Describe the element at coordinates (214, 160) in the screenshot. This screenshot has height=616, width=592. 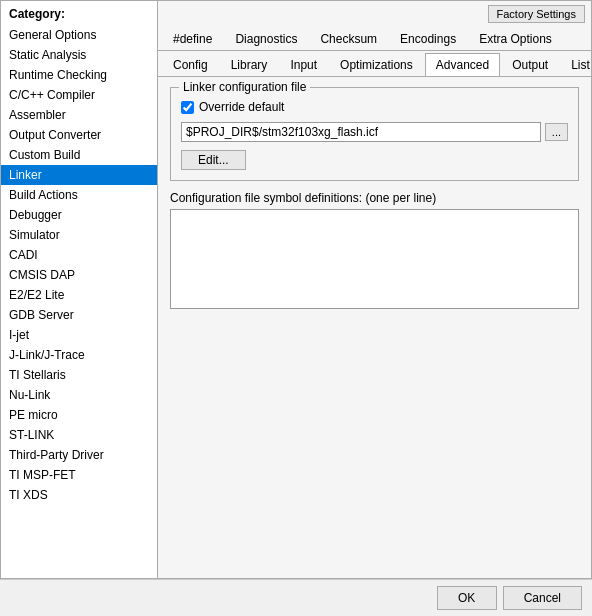
I see `edit-button: Edit...` at that location.